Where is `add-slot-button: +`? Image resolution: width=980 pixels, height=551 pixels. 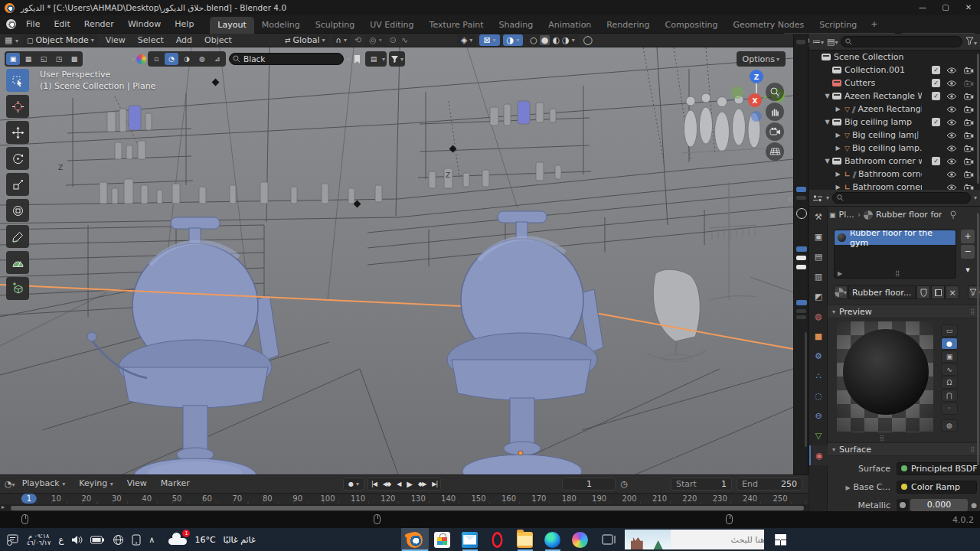 add-slot-button: + is located at coordinates (968, 236).